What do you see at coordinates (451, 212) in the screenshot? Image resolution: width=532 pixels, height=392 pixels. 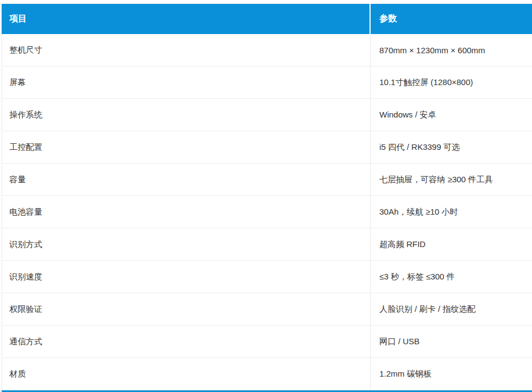 I see `spec-param-value: 30Ah，续航 ≥10 小时` at bounding box center [451, 212].